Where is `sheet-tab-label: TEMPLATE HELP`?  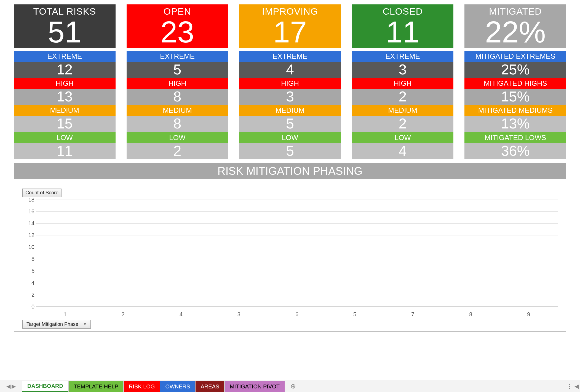
sheet-tab-label: TEMPLATE HELP is located at coordinates (96, 386).